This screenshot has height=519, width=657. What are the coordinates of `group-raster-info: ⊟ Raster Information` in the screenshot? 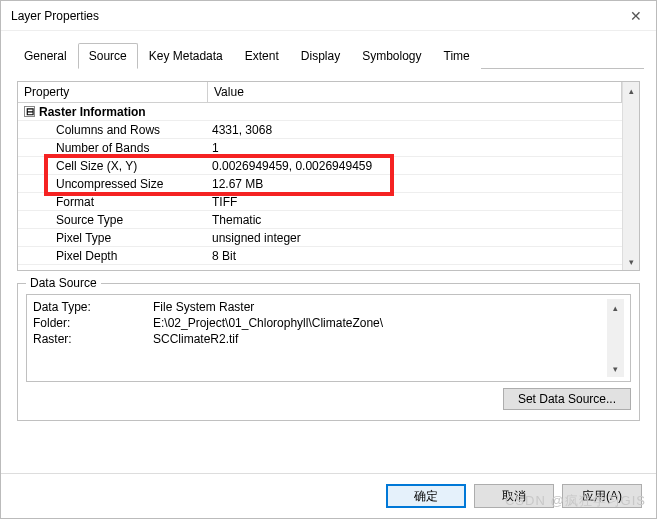 It's located at (320, 112).